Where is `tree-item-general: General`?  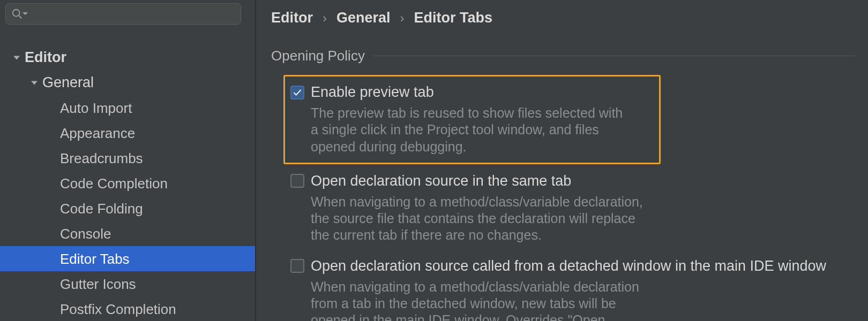
tree-item-general: General is located at coordinates (128, 82).